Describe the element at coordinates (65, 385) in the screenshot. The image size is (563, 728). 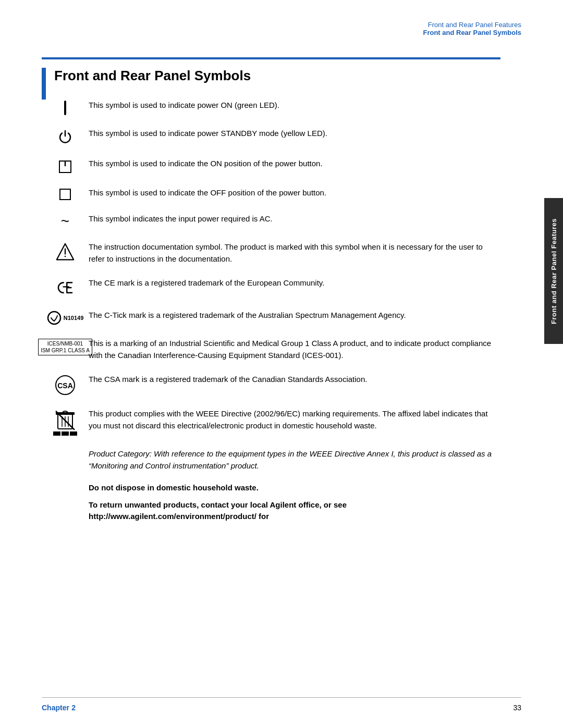
I see `csa-icon: CSA` at that location.